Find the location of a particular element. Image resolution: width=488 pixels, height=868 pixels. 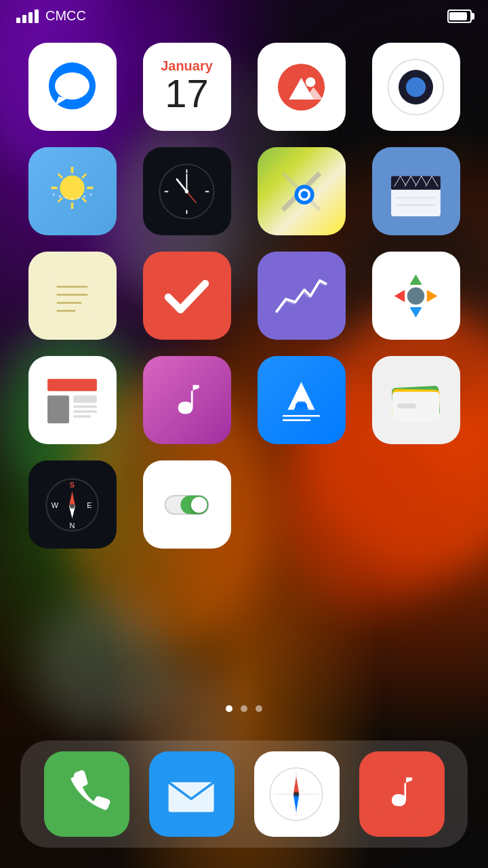

app-control is located at coordinates (416, 296).